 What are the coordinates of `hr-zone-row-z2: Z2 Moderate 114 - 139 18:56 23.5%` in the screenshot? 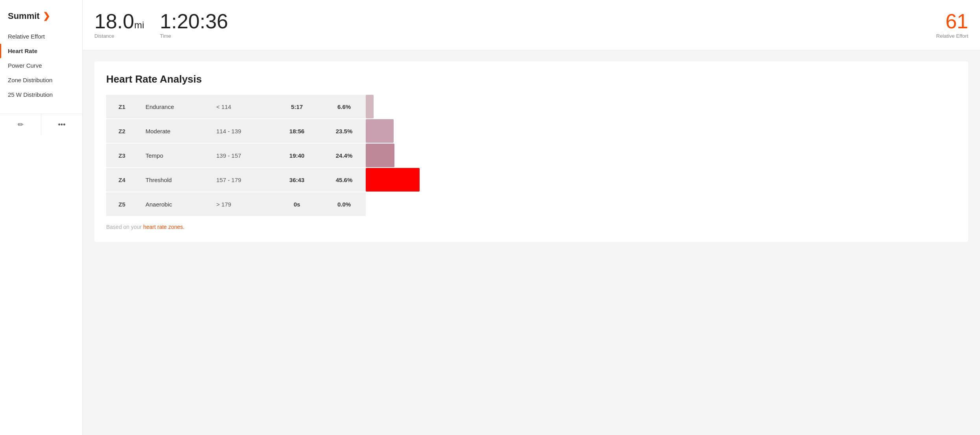 It's located at (531, 131).